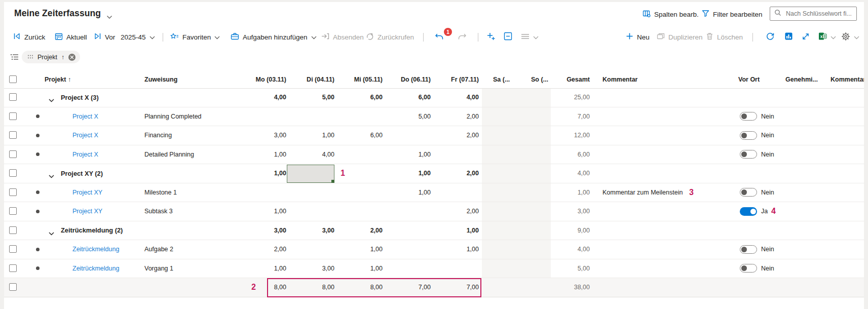 The height and width of the screenshot is (309, 868). What do you see at coordinates (30, 57) in the screenshot?
I see `drag-grip-icon` at bounding box center [30, 57].